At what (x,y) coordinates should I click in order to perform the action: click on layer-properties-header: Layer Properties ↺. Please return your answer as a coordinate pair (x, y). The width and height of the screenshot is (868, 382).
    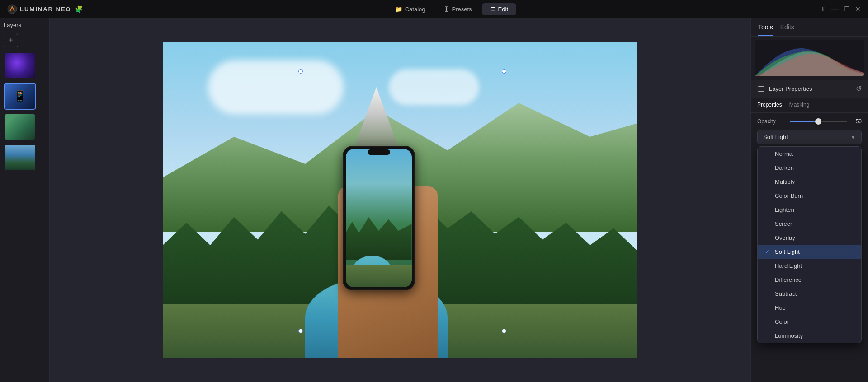
    Looking at the image, I should click on (809, 89).